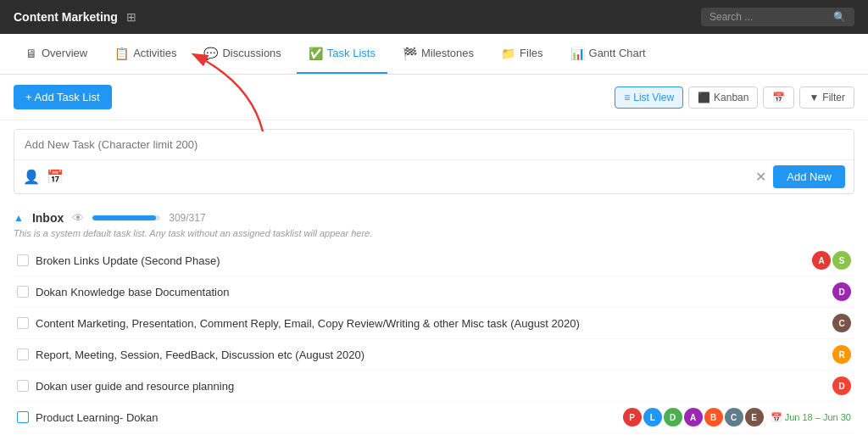  Describe the element at coordinates (431, 324) in the screenshot. I see `task-name: Content Marketing, Presentation, Comment…` at that location.